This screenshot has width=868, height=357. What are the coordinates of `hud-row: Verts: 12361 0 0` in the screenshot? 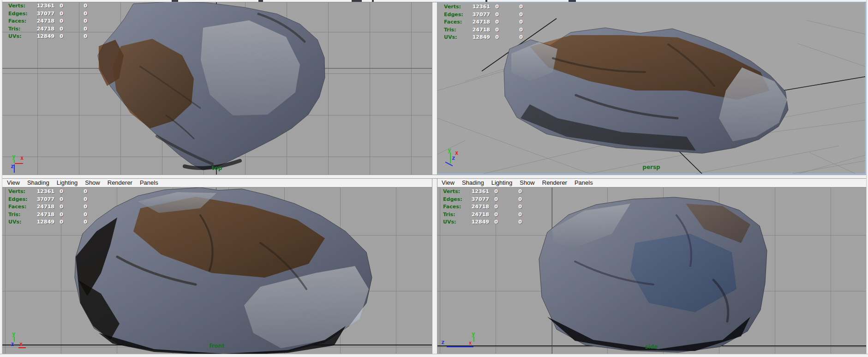 It's located at (485, 7).